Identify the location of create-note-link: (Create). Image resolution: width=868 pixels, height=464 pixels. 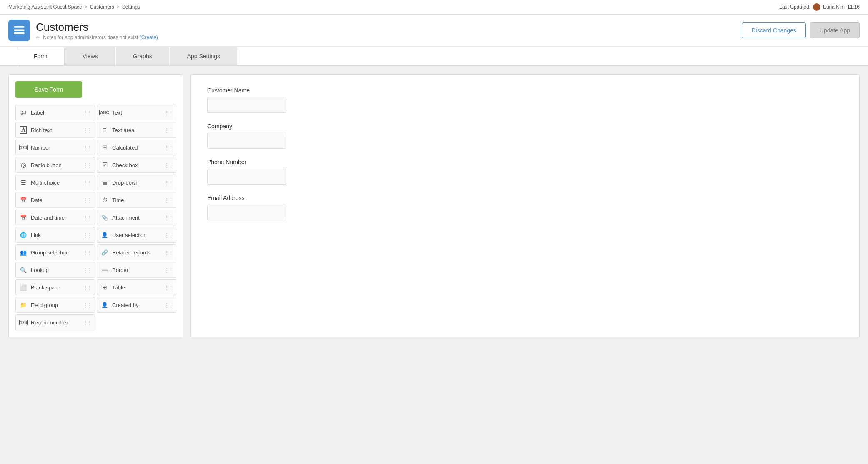
(149, 37).